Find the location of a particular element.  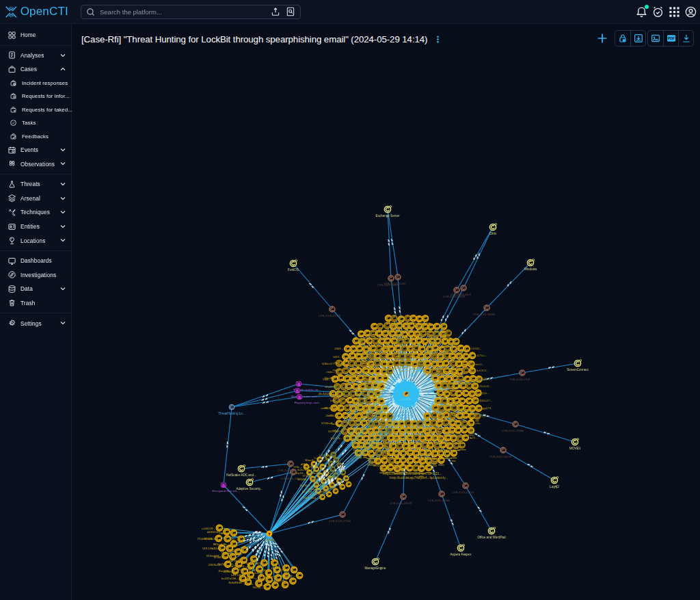

svg-text: 751b70528... is located at coordinates (206, 539).